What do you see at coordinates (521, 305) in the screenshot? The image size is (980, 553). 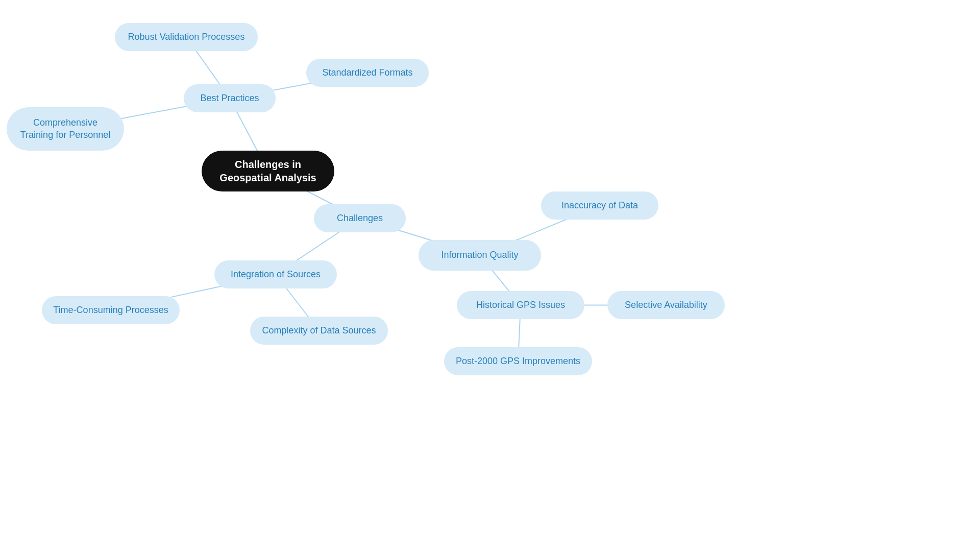 I see `node-label-historical_gps: Historical GPS Issues` at bounding box center [521, 305].